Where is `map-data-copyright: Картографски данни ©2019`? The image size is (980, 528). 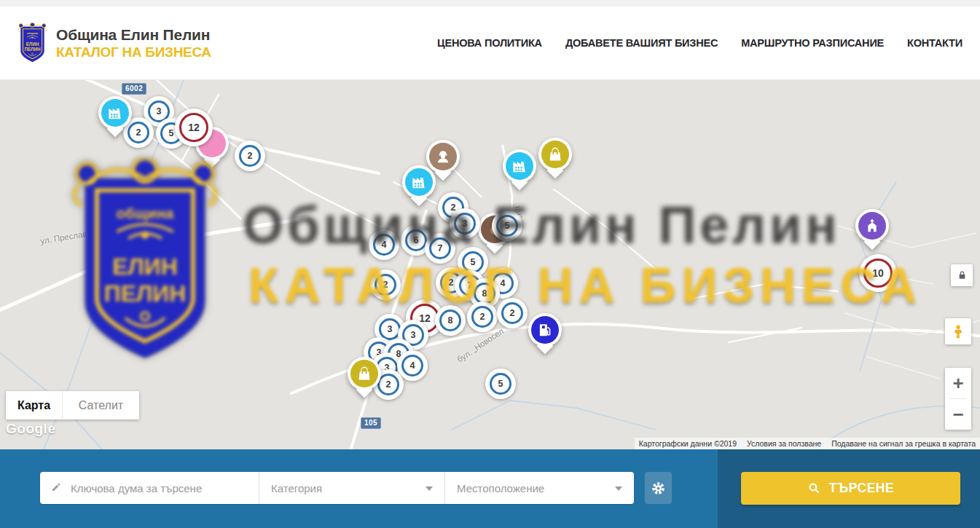 map-data-copyright: Картографски данни ©2019 is located at coordinates (688, 444).